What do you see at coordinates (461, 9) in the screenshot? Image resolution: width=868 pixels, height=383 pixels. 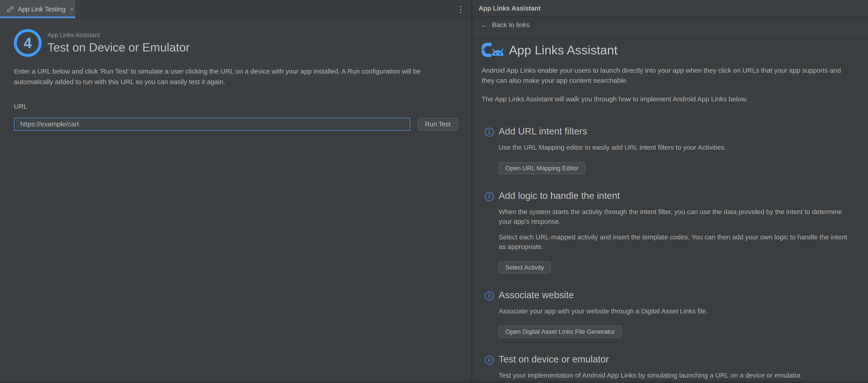 I see `kebab-menu-icon: ⋮` at bounding box center [461, 9].